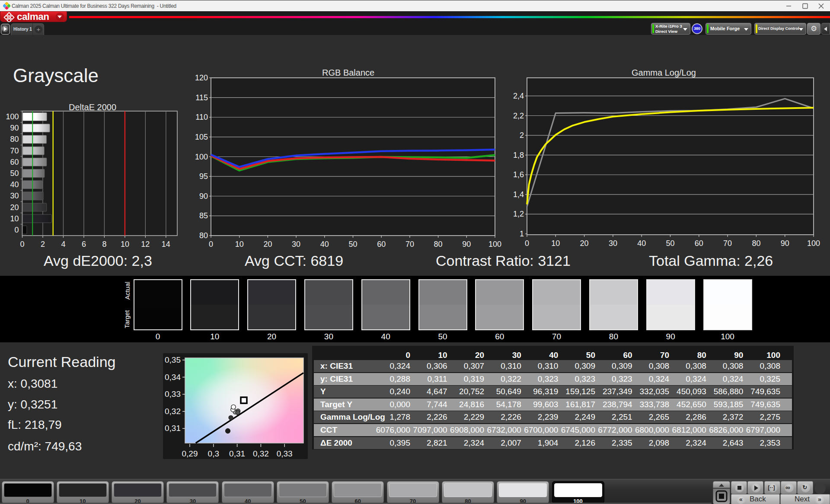 This screenshot has height=504, width=830. Describe the element at coordinates (173, 377) in the screenshot. I see `svg-text: 0,34` at that location.